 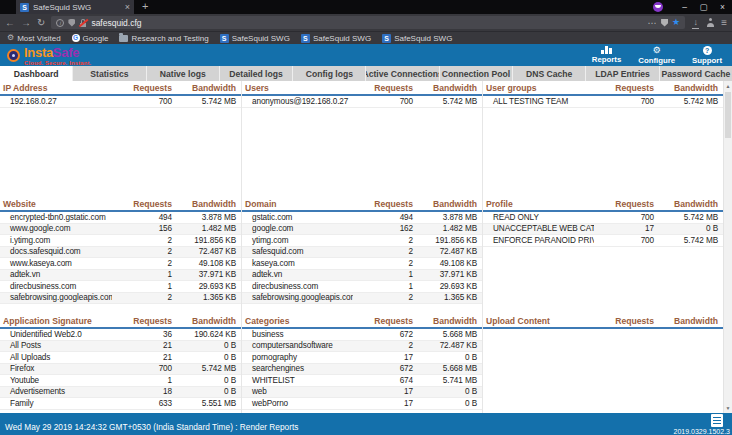 What do you see at coordinates (362, 370) in the screenshot?
I see `panel-rows: business 672 5.668 MB computersandsoftwa…` at bounding box center [362, 370].